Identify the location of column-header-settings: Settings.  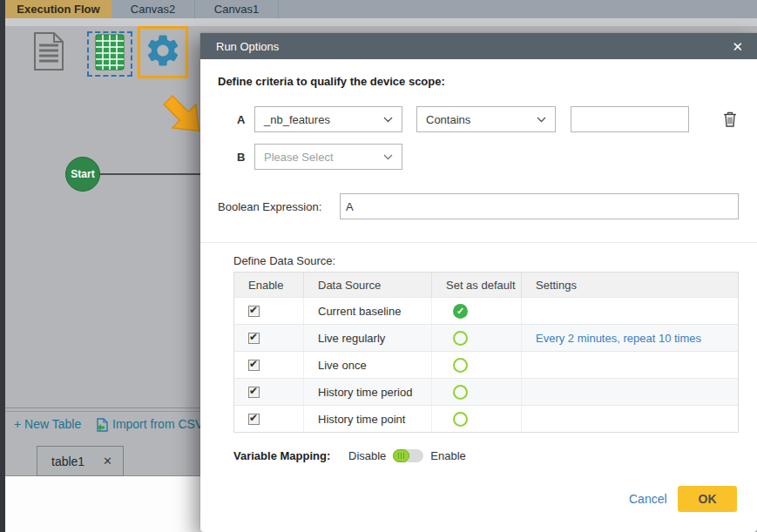
(630, 285).